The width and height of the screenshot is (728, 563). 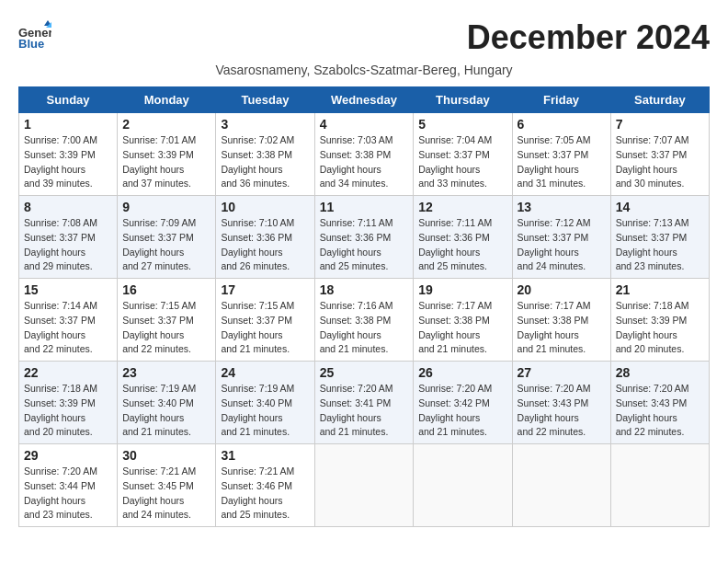 What do you see at coordinates (265, 373) in the screenshot?
I see `day-number: 24` at bounding box center [265, 373].